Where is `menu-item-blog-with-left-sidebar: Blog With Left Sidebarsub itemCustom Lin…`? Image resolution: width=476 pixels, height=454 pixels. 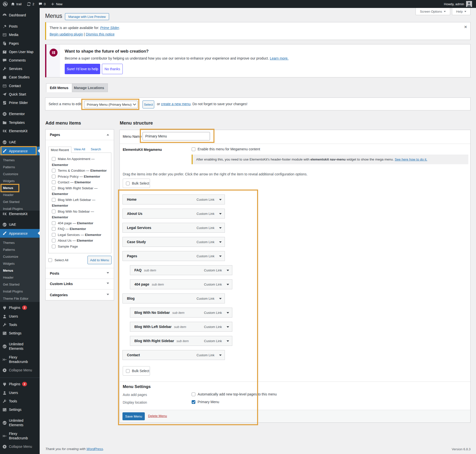
menu-item-blog-with-left-sidebar: Blog With Left Sidebarsub itemCustom Lin… is located at coordinates (181, 327).